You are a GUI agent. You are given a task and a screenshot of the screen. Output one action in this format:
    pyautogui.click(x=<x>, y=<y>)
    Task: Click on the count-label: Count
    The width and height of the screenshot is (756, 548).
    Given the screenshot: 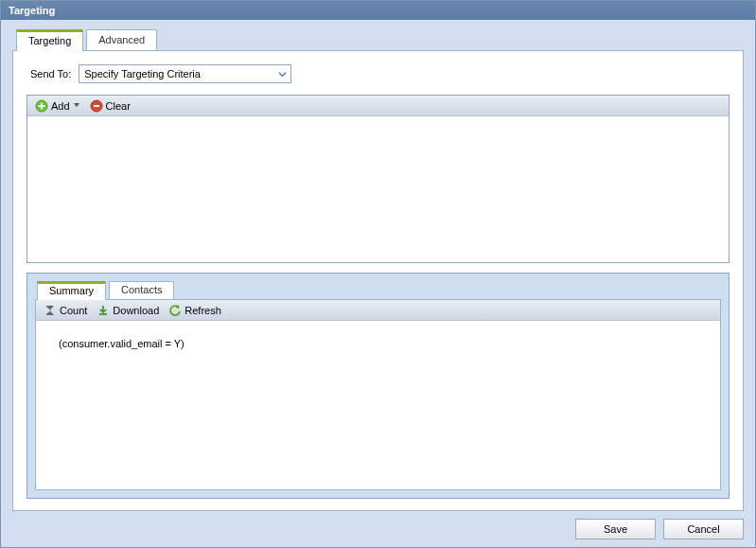 What is the action you would take?
    pyautogui.click(x=74, y=310)
    